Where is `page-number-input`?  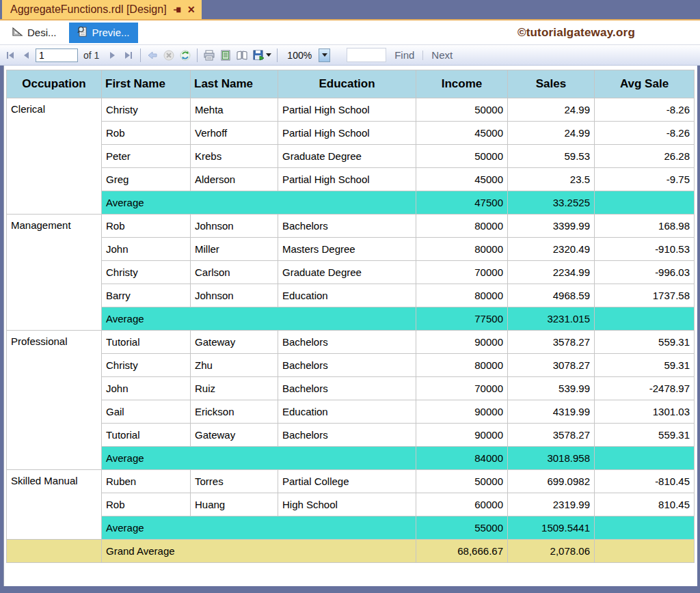
page-number-input is located at coordinates (57, 55).